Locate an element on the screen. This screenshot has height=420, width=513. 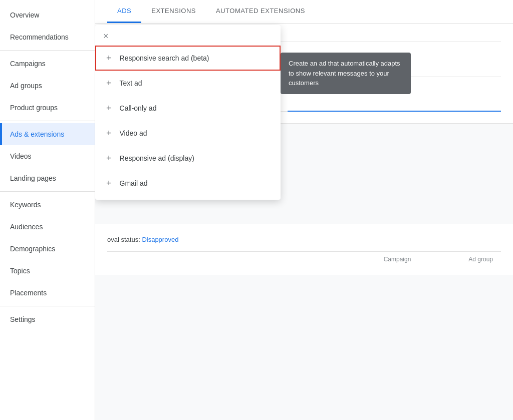
sidebar-item-label: Landing pages is located at coordinates (33, 178).